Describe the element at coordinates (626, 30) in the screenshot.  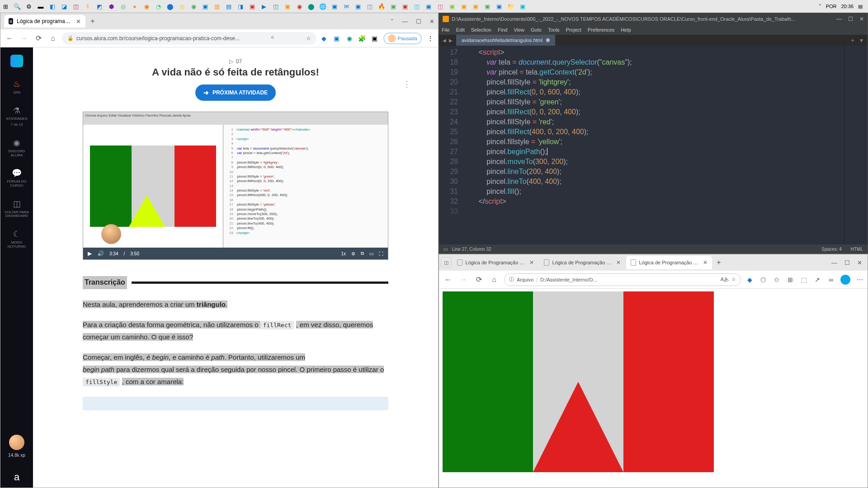
I see `menu-help: Help` at that location.